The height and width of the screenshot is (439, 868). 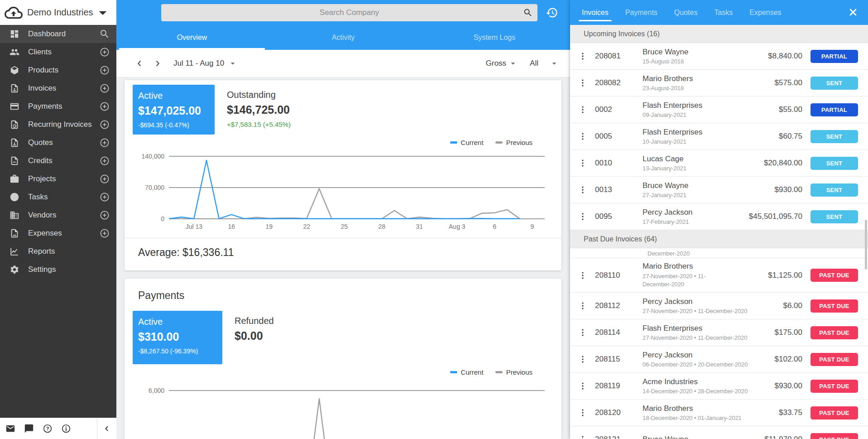 What do you see at coordinates (10, 429) in the screenshot?
I see `mail-button` at bounding box center [10, 429].